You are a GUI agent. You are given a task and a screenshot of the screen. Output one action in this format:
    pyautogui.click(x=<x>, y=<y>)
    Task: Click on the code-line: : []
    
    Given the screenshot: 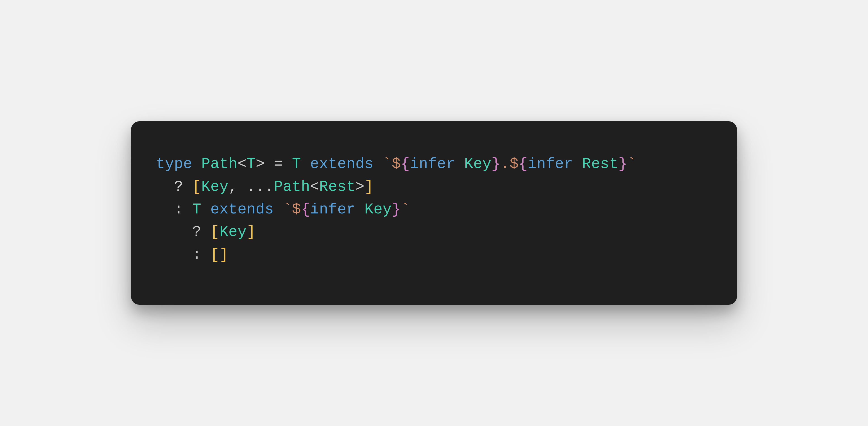 What is the action you would take?
    pyautogui.click(x=192, y=255)
    